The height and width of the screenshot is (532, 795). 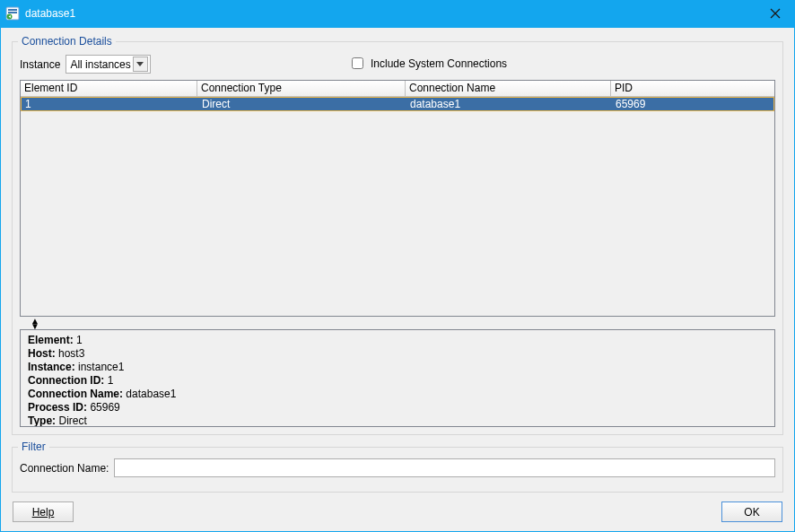 I want to click on detail-connection-name: Connection Name: database1, so click(x=398, y=395).